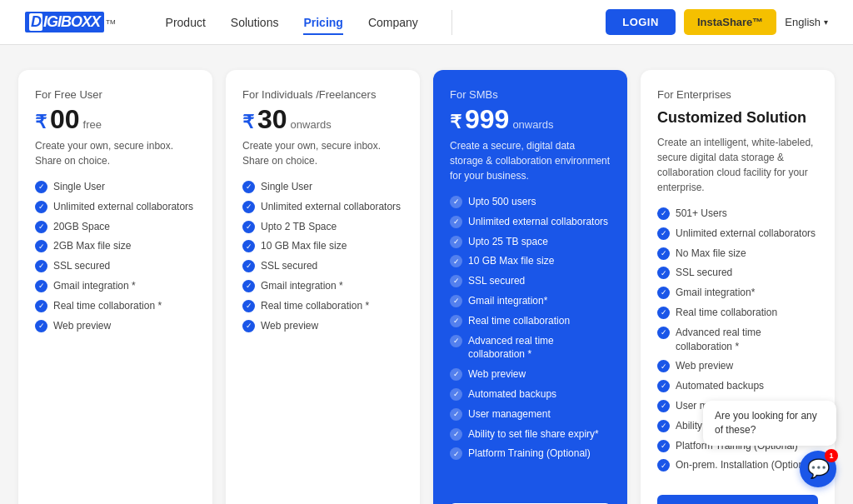 The width and height of the screenshot is (853, 504). What do you see at coordinates (530, 202) in the screenshot?
I see `list-item: ✓Upto 500 users` at bounding box center [530, 202].